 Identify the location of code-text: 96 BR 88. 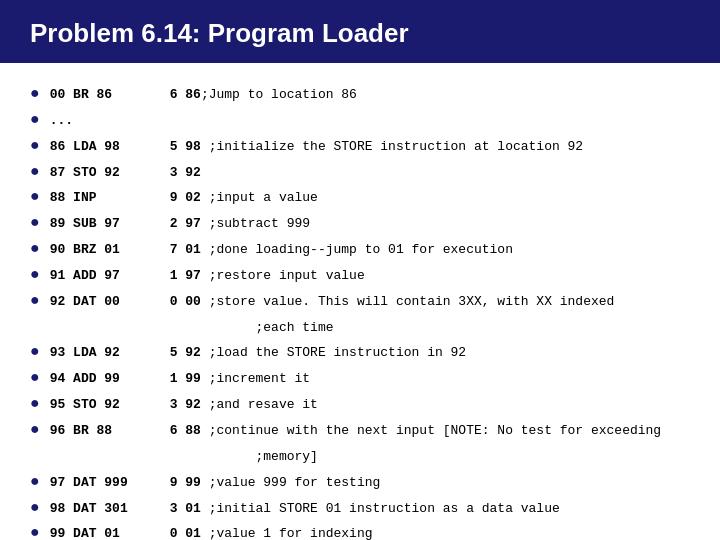
(110, 432).